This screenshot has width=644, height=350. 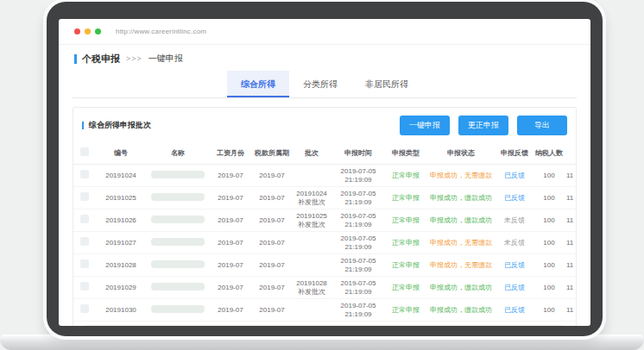 I want to click on col-header-declare-feedback: 申报反馈, so click(x=515, y=153).